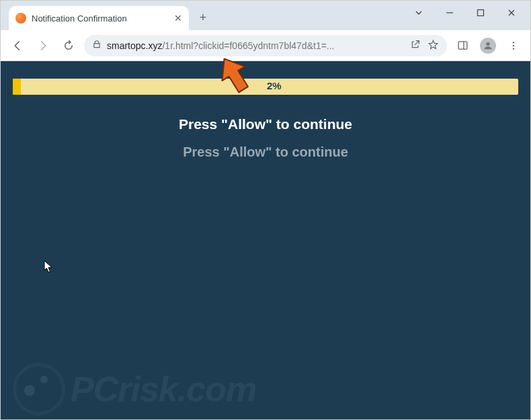  I want to click on side-panel-icon, so click(462, 46).